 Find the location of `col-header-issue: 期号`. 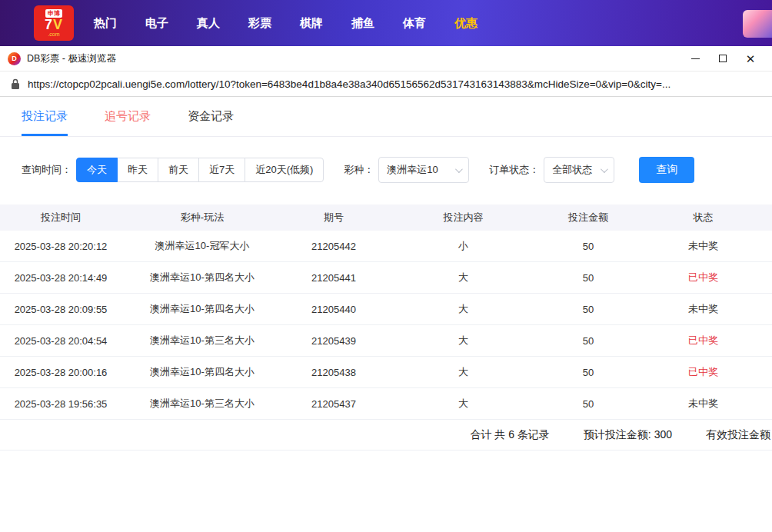

col-header-issue: 期号 is located at coordinates (334, 218).